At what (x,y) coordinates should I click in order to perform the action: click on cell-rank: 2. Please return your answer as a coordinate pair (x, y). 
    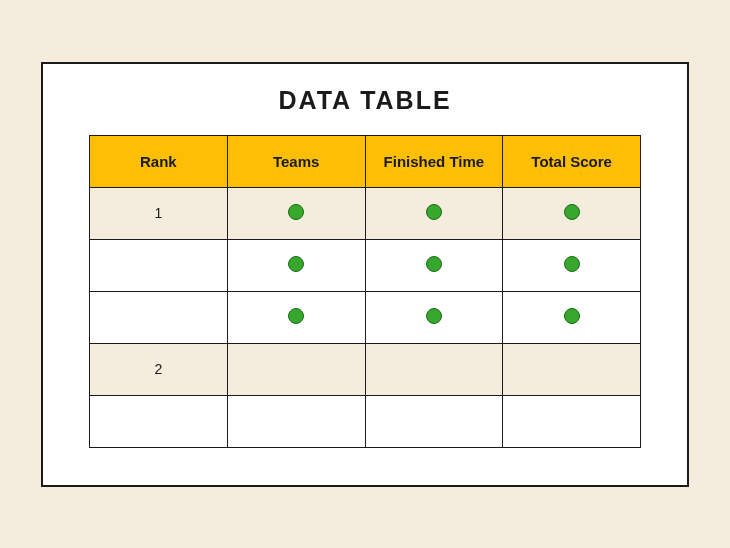
    Looking at the image, I should click on (159, 369).